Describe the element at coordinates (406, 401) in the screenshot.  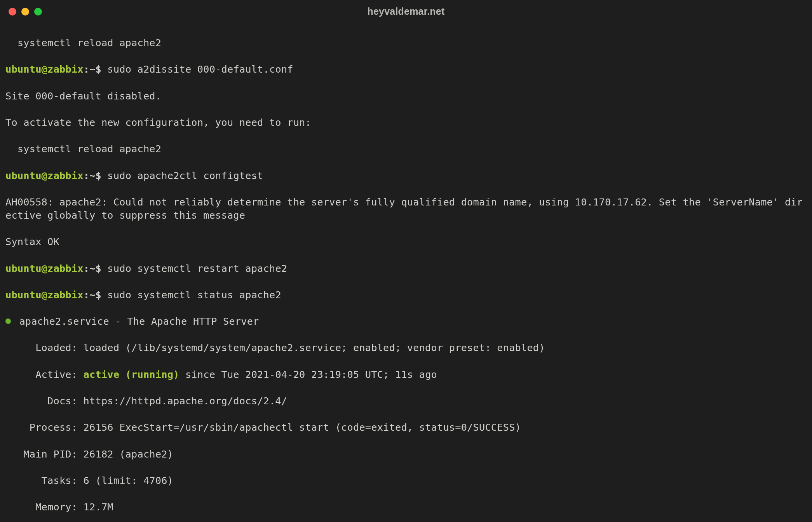
I see `service-docs: Docs: https://httpd.apache.org/docs/2.4/` at that location.